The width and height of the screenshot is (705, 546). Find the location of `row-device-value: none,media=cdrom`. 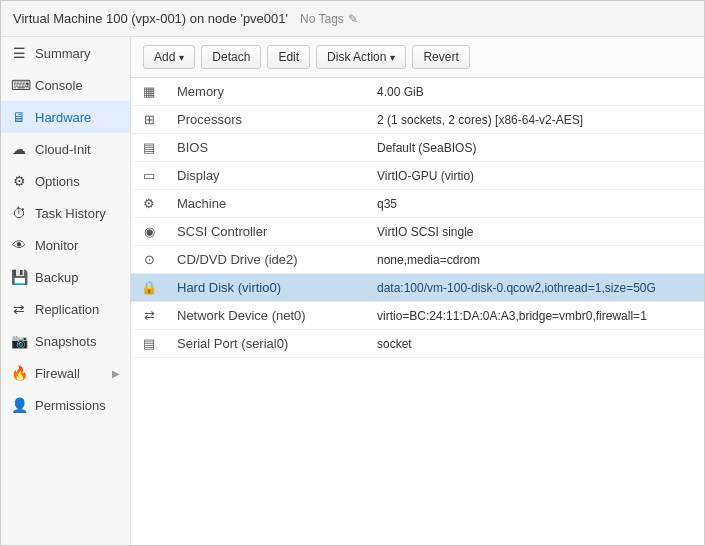

row-device-value: none,media=cdrom is located at coordinates (536, 260).